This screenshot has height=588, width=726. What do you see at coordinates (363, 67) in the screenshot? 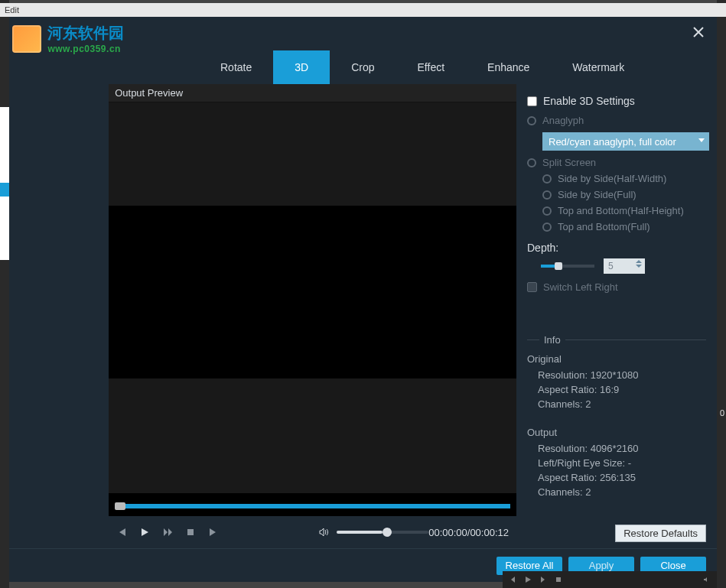
I see `tab-crop: Crop` at bounding box center [363, 67].